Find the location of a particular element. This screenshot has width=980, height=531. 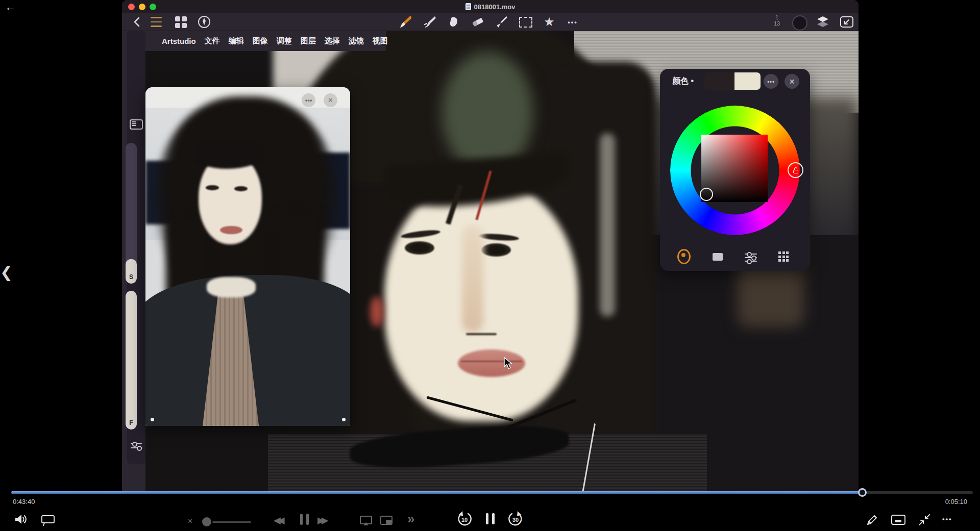

menu-select: 选择 is located at coordinates (332, 41).